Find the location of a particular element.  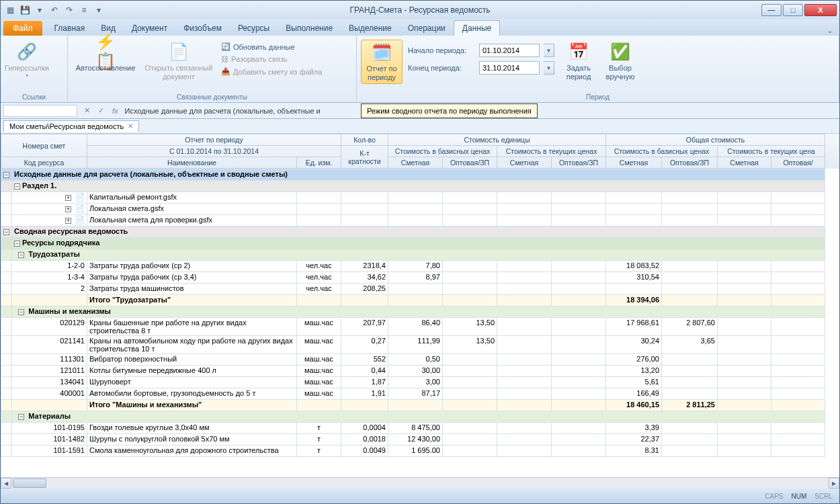

table-row: 101-0195Гвозди толевые круглые 3,0x40 мм… is located at coordinates (413, 429).